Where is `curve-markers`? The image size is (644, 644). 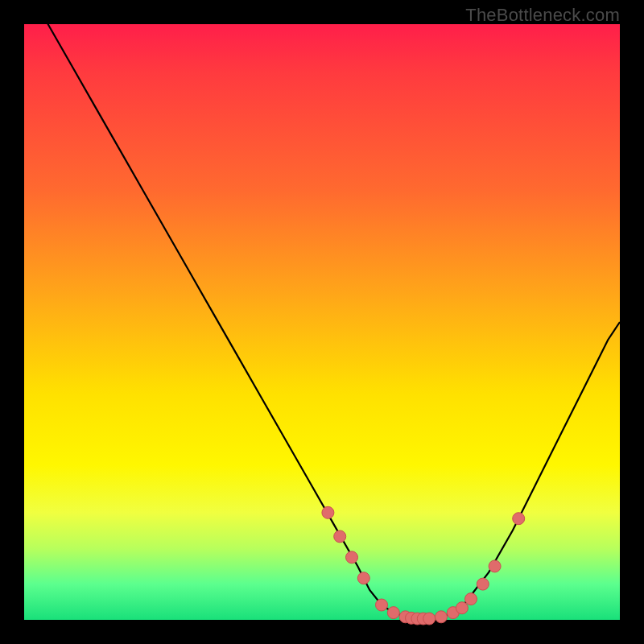 curve-markers is located at coordinates (423, 565).